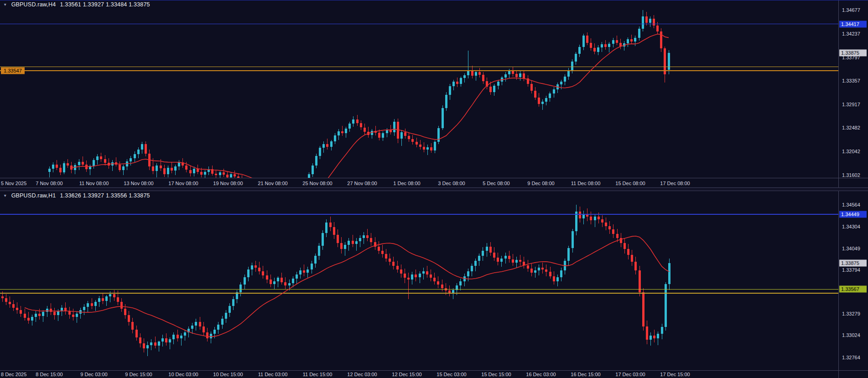  Describe the element at coordinates (851, 175) in the screenshot. I see `price-tick: 1.31602` at that location.